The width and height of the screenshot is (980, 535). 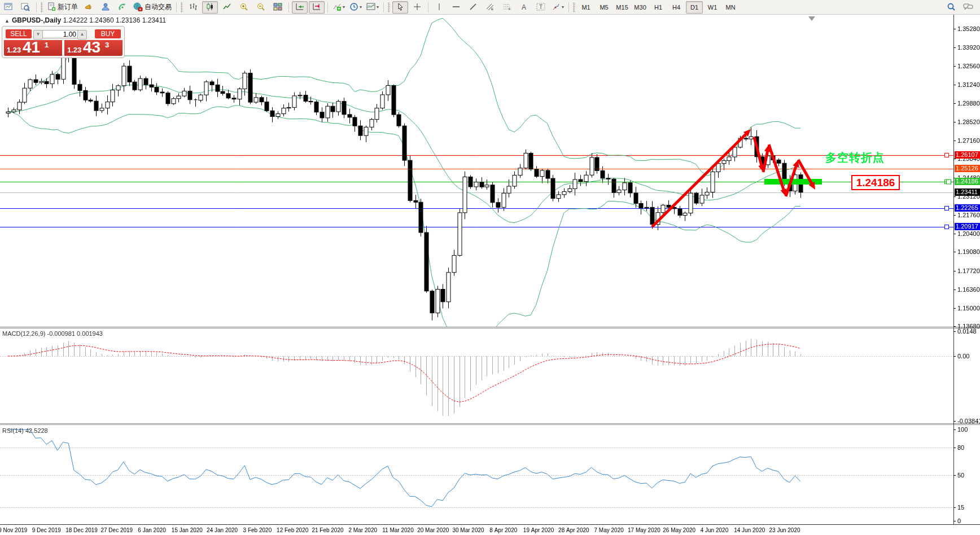 I want to click on svg-text: E, so click(x=492, y=9).